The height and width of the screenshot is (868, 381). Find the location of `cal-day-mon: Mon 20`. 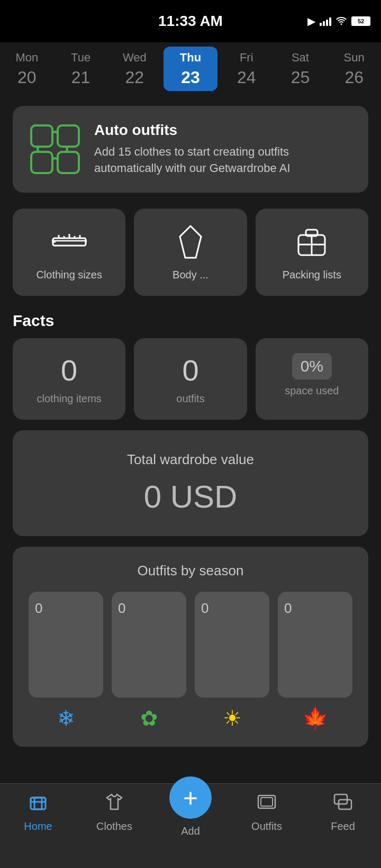

cal-day-mon: Mon 20 is located at coordinates (27, 69).